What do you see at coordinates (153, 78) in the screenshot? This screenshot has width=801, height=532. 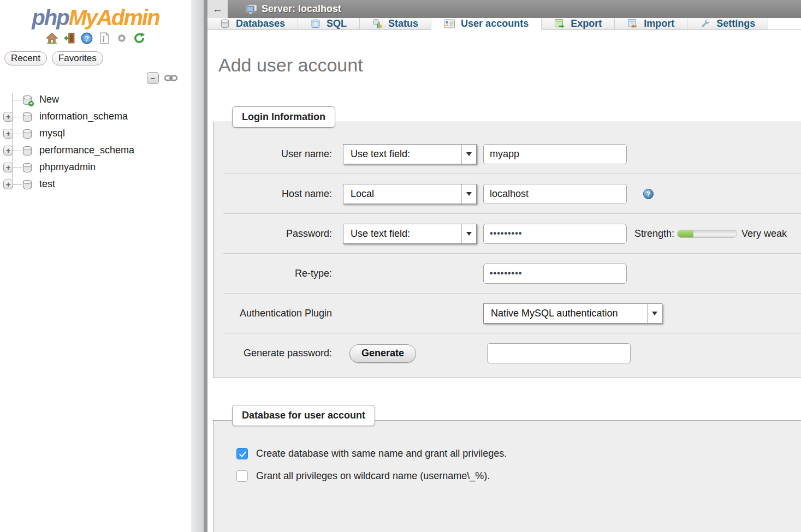 I see `collapse-all-icon: −` at bounding box center [153, 78].